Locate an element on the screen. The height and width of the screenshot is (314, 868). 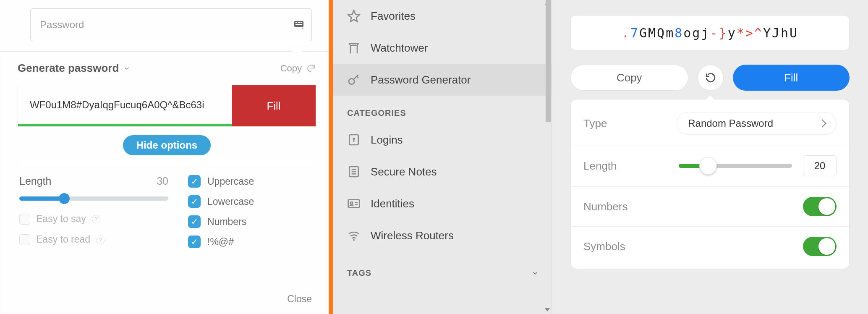
type-selector: Random Password is located at coordinates (756, 123).